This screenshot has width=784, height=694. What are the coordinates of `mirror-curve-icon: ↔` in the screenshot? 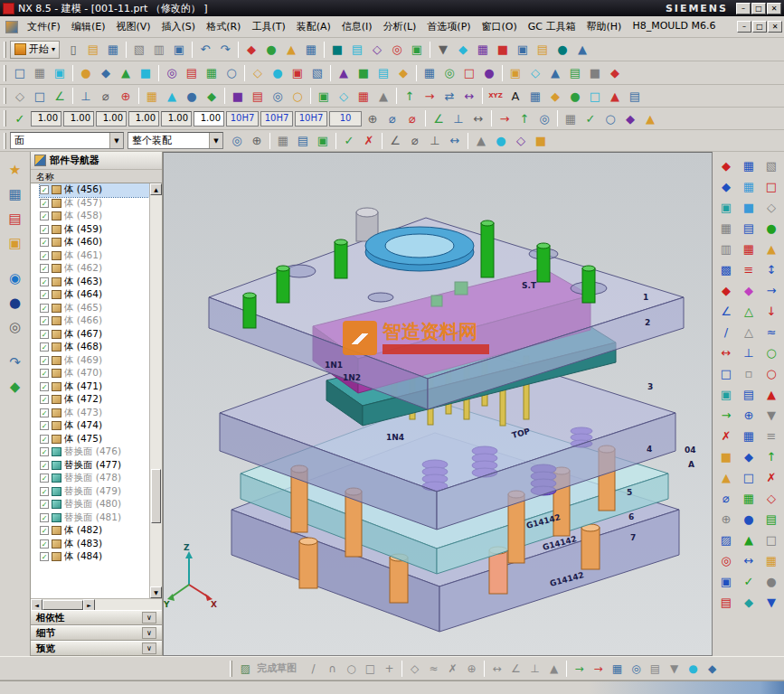 It's located at (497, 669).